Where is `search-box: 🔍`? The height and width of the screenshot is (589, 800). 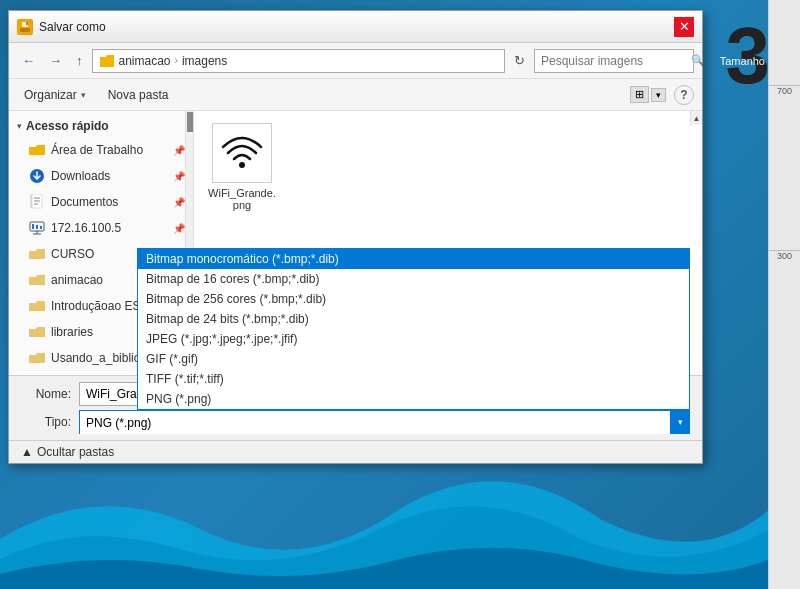 search-box: 🔍 is located at coordinates (614, 61).